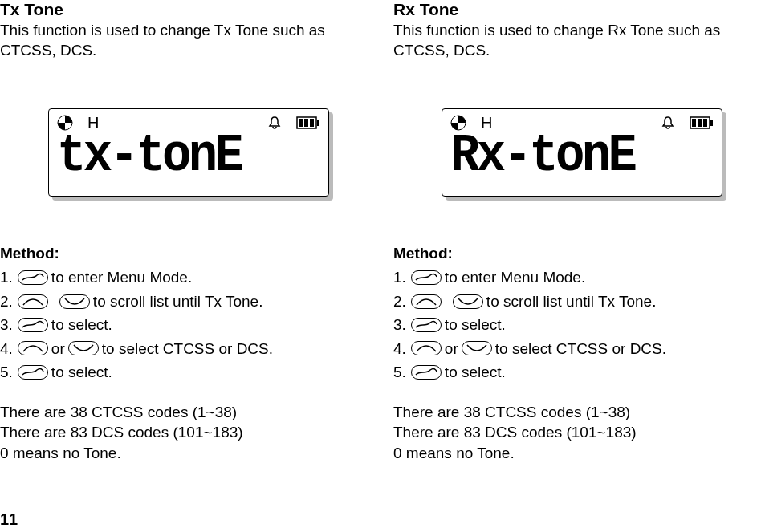  Describe the element at coordinates (582, 152) in the screenshot. I see `lcd-display-rx: H Rx-tonE` at that location.